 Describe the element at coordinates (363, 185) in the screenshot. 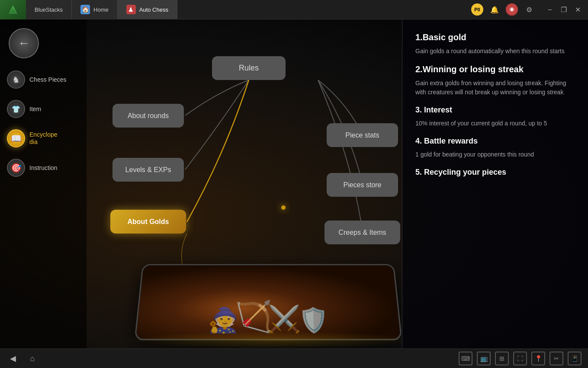

I see `node-pieces-store: Pieces store` at that location.